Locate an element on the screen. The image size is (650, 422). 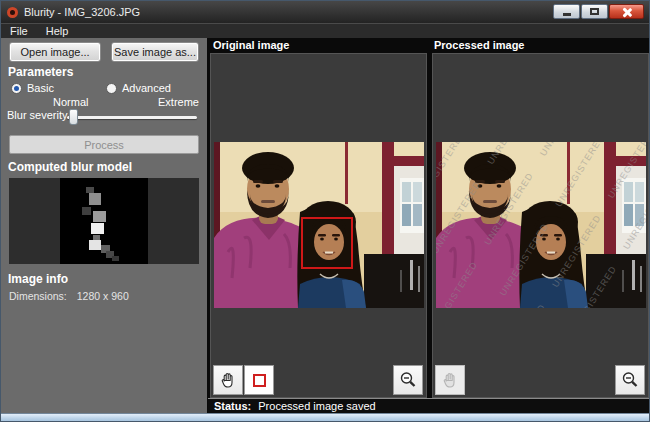
close-button is located at coordinates (626, 12).